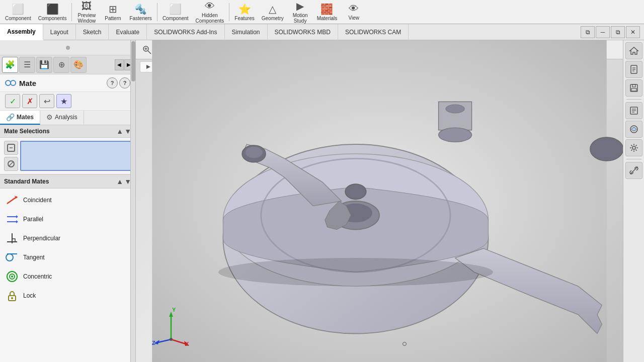  What do you see at coordinates (185, 32) in the screenshot?
I see `tab-addins-label: SOLIDWORKS Add-Ins` at bounding box center [185, 32].